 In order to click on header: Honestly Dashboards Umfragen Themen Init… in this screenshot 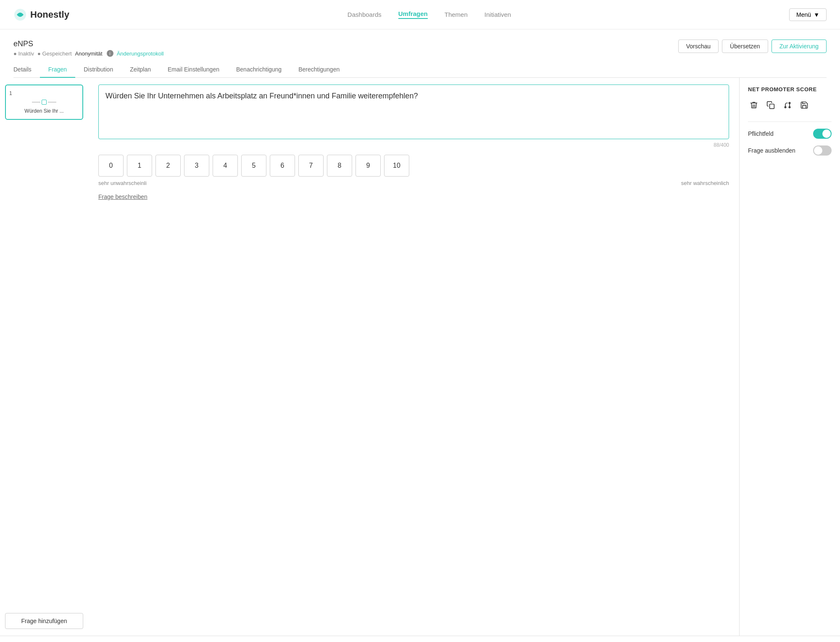, I will do `click(420, 15)`.